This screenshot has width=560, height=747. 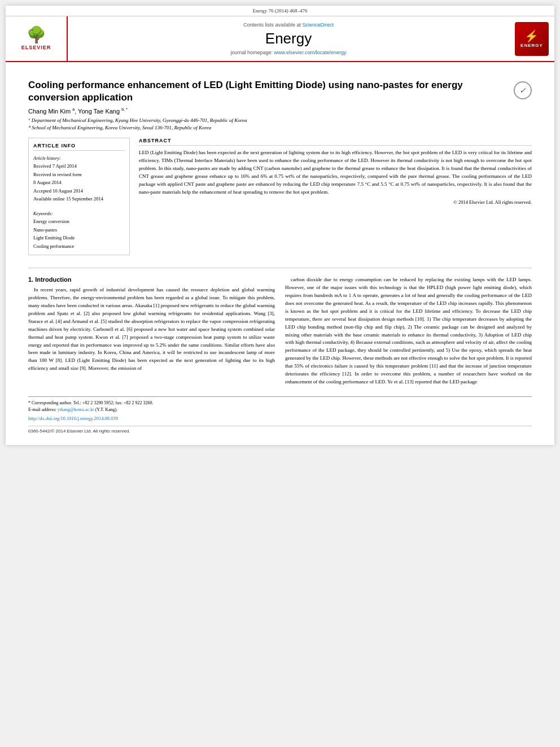 I want to click on keyword-2: Nano-pastes, so click(x=79, y=230).